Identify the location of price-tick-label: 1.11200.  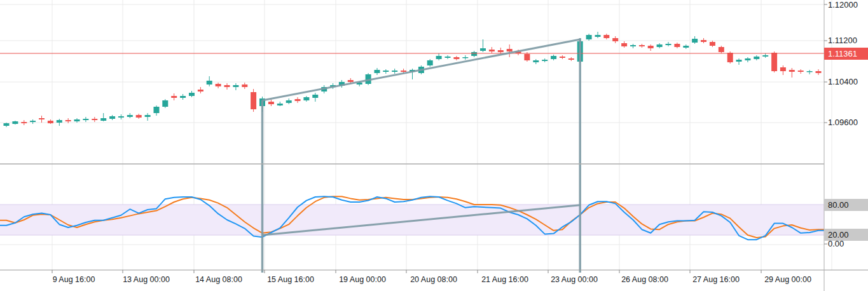
(843, 41).